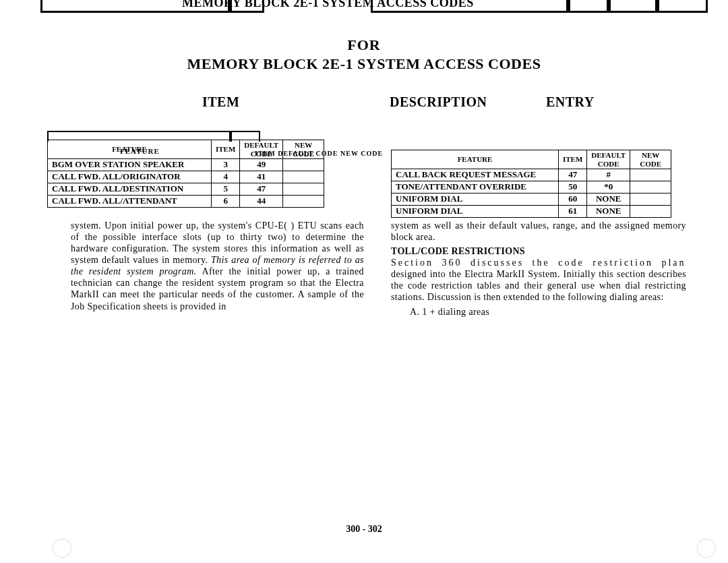 The image size is (728, 563). I want to click on cell-feature: BGM OVER STATION SPEAKER, so click(129, 165).